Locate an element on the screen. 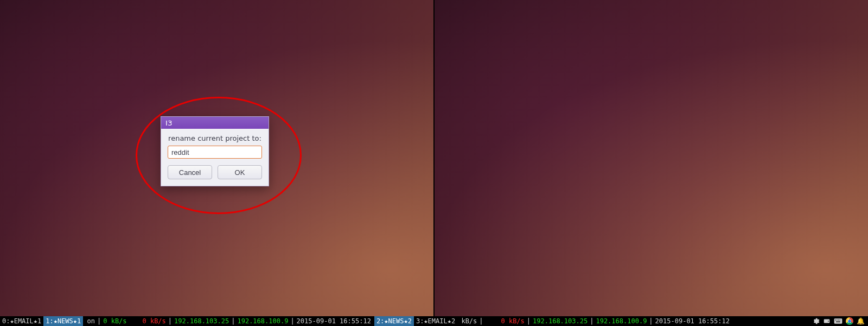 The image size is (868, 326). vpn-text: on is located at coordinates (91, 321).